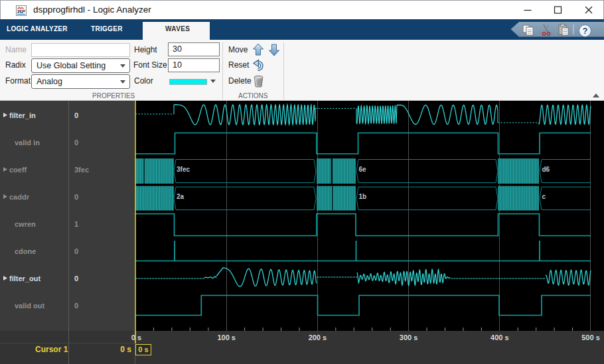 The width and height of the screenshot is (604, 364). I want to click on svg-text: coeff, so click(19, 170).